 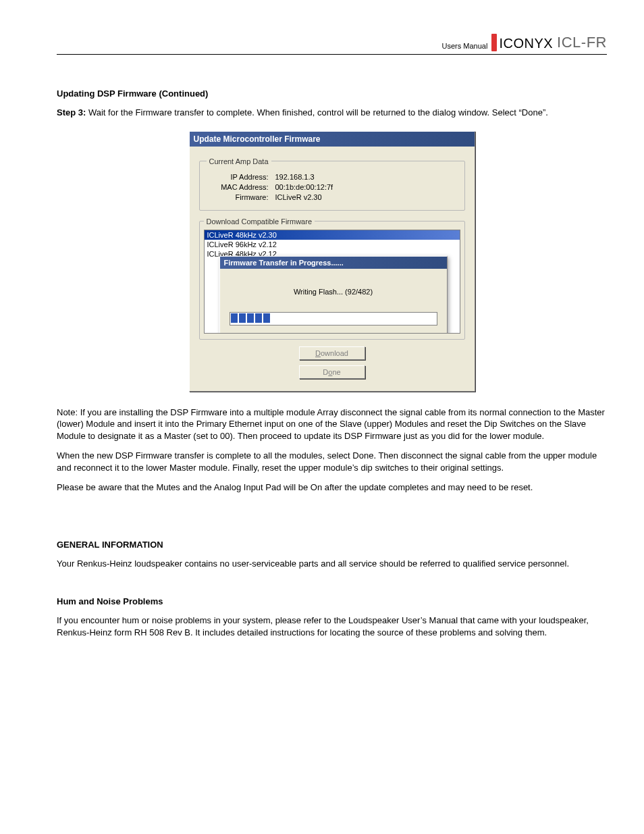 I want to click on mac-address-value: 00:1b:de:00:12:7f, so click(x=367, y=187).